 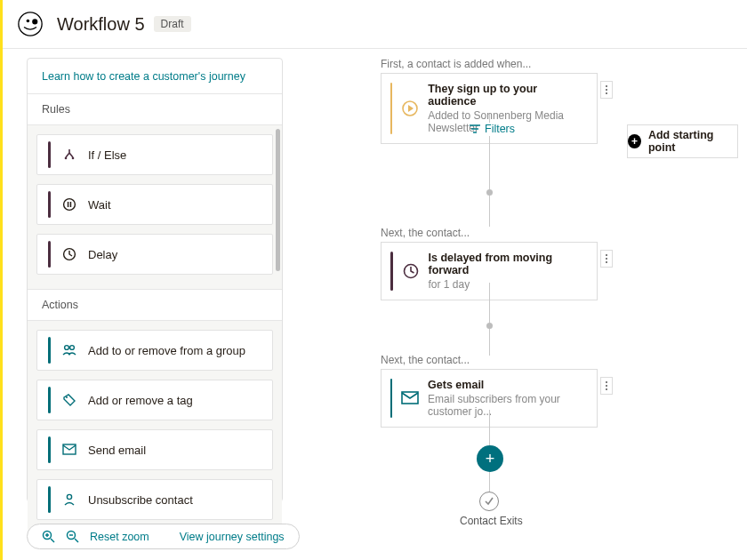 What do you see at coordinates (167, 350) in the screenshot?
I see `block-label: Add to or remove from a group` at bounding box center [167, 350].